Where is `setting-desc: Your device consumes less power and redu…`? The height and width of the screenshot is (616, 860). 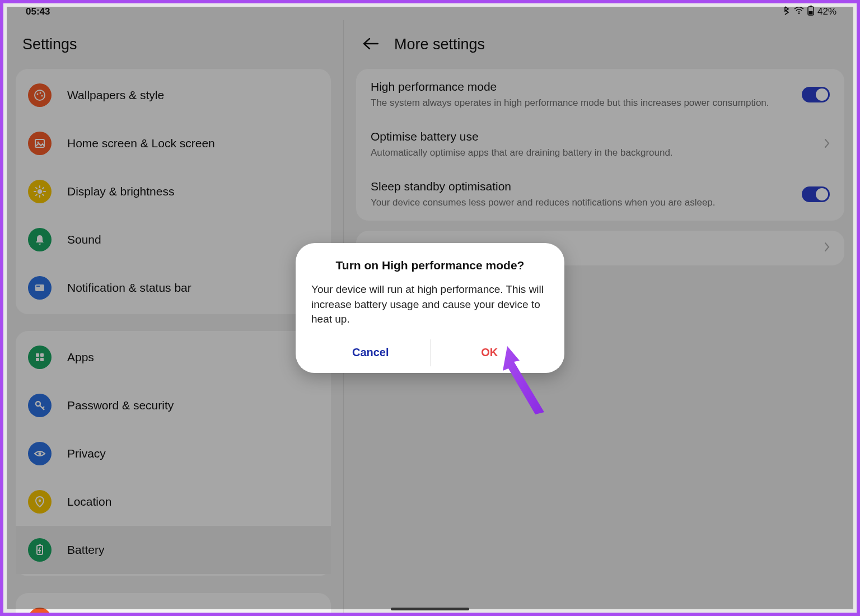 setting-desc: Your device consumes less power and redu… is located at coordinates (582, 203).